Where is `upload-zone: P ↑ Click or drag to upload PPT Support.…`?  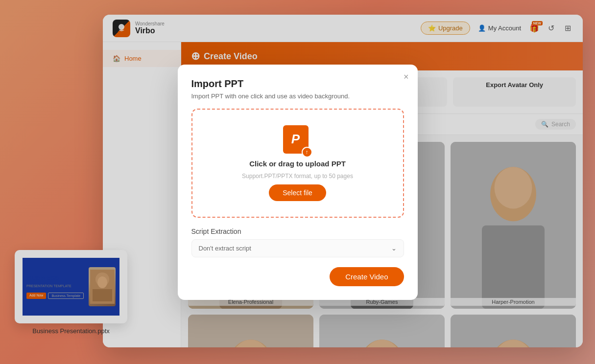
upload-zone: P ↑ Click or drag to upload PPT Support.… is located at coordinates (298, 163).